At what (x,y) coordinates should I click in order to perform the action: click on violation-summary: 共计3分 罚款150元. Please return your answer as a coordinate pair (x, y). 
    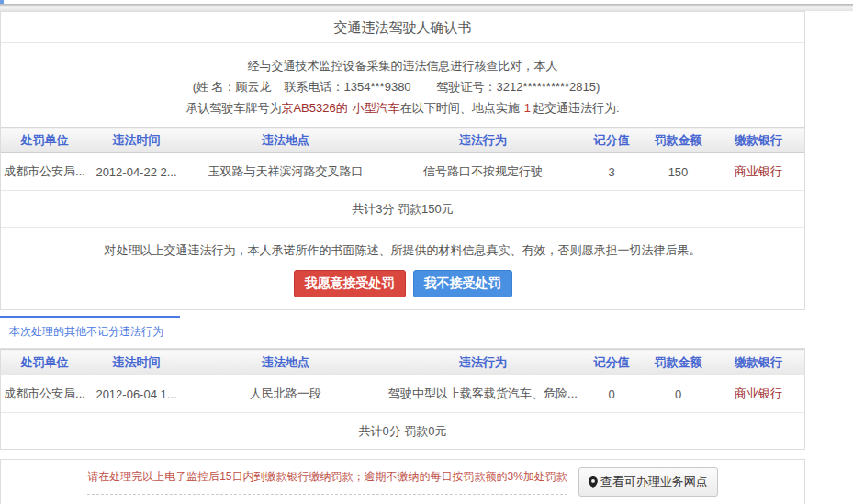
    Looking at the image, I should click on (402, 209).